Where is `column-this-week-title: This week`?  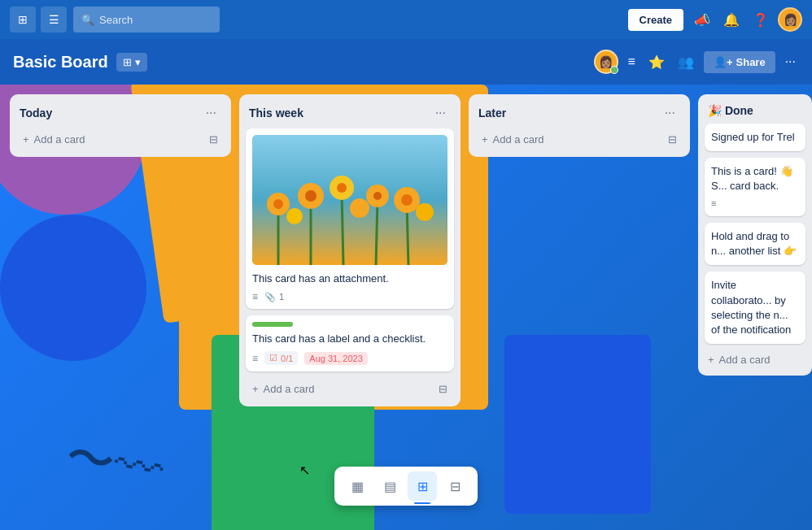
column-this-week-title: This week is located at coordinates (277, 113).